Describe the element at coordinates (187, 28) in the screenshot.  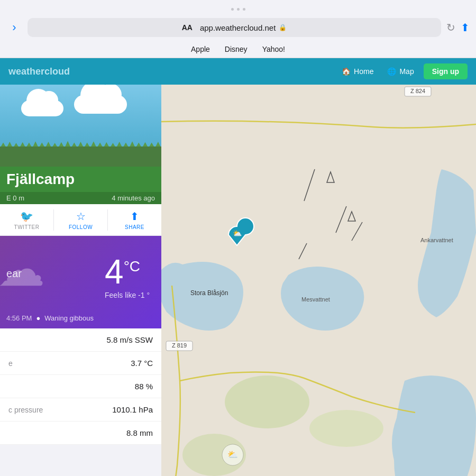
I see `text-size-control: AA` at that location.